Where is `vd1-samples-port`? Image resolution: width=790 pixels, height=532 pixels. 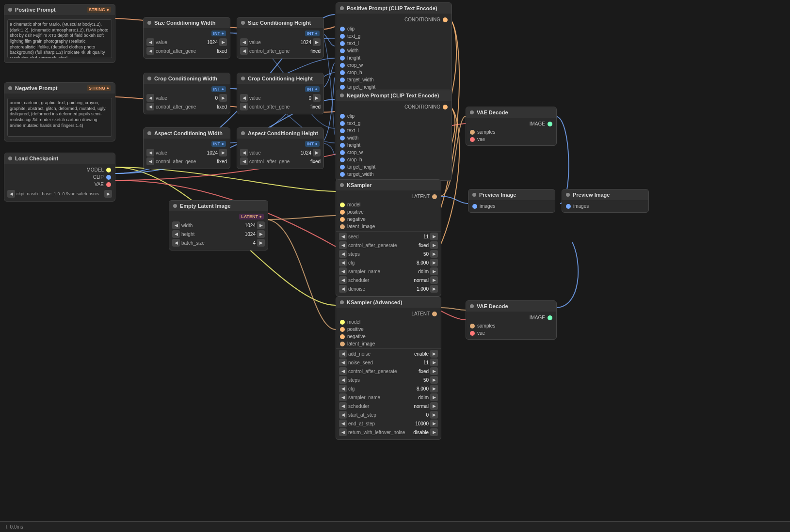 vd1-samples-port is located at coordinates (472, 132).